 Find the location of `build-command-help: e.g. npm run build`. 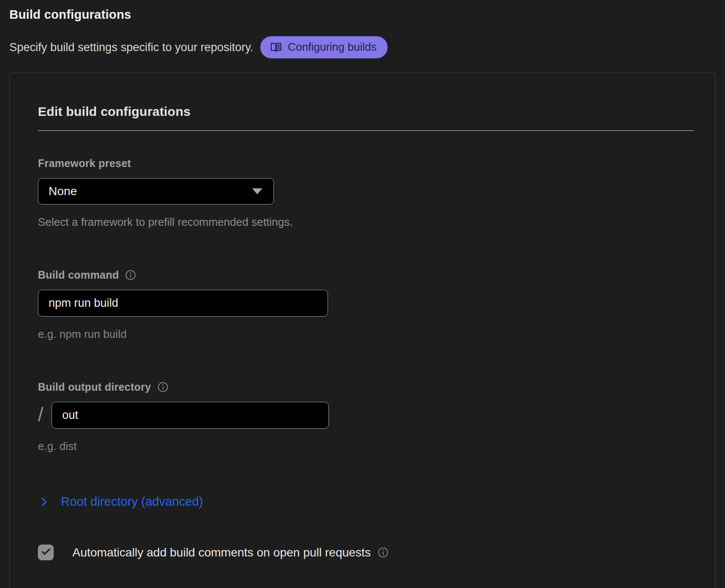

build-command-help: e.g. npm run build is located at coordinates (366, 334).